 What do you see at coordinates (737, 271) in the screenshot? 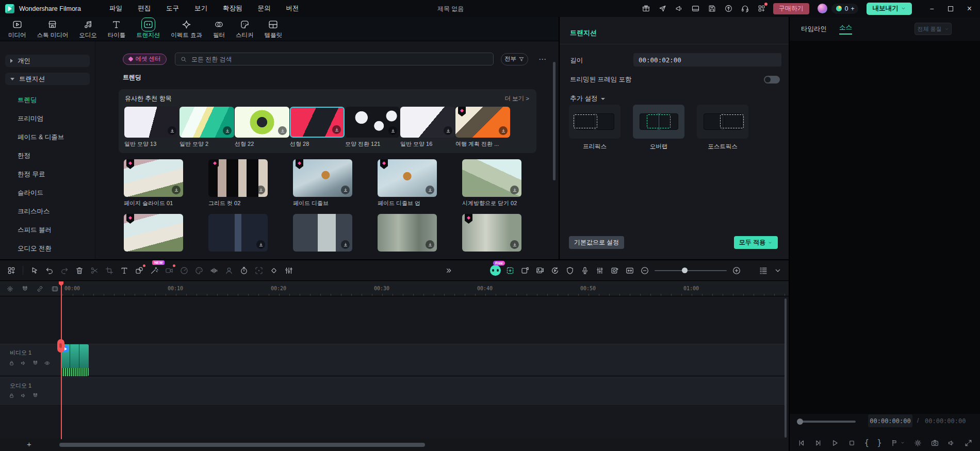
I see `zoom-in-icon` at bounding box center [737, 271].